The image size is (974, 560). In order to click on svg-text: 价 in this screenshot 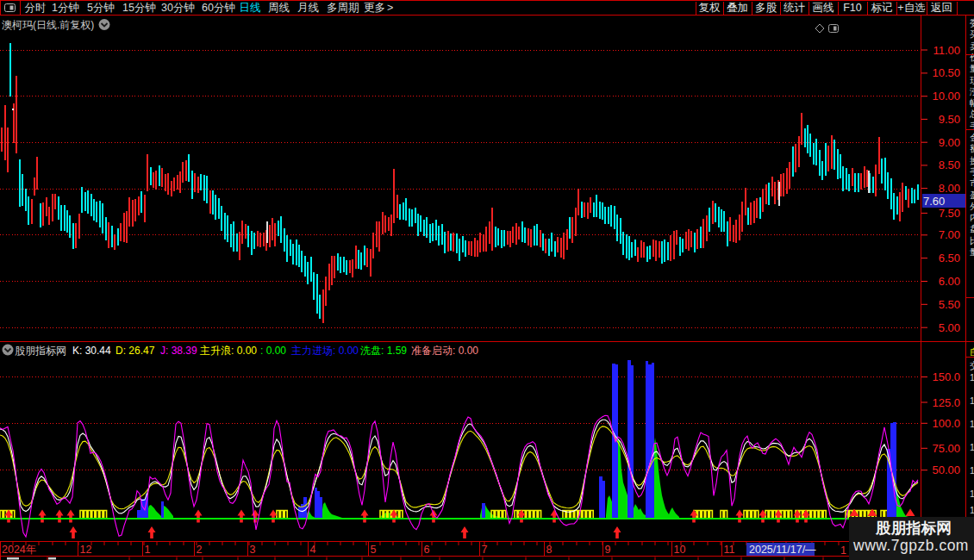, I will do `click(972, 57)`.